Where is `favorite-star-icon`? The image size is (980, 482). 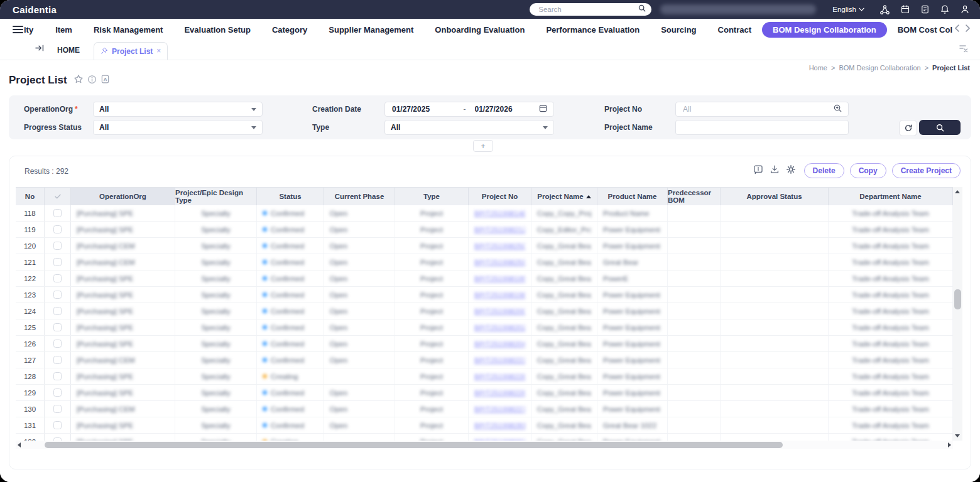 favorite-star-icon is located at coordinates (79, 80).